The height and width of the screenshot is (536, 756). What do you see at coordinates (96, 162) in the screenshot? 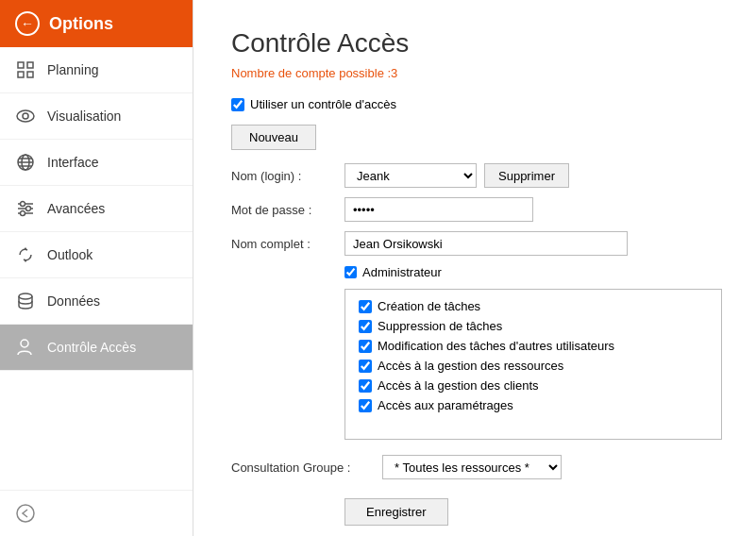
I see `sidebar-item-interface: Interface` at bounding box center [96, 162].